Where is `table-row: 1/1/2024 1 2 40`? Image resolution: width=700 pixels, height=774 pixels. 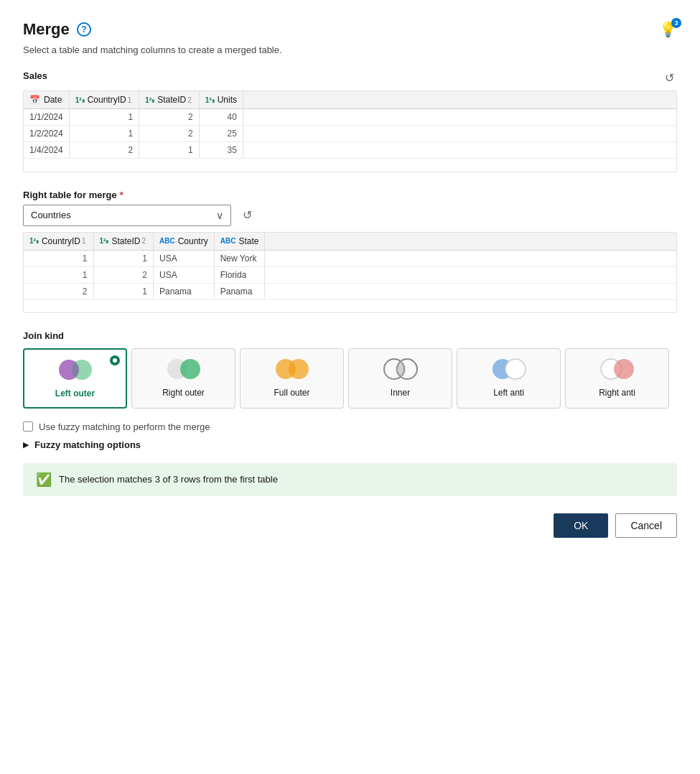
table-row: 1/1/2024 1 2 40 is located at coordinates (350, 118).